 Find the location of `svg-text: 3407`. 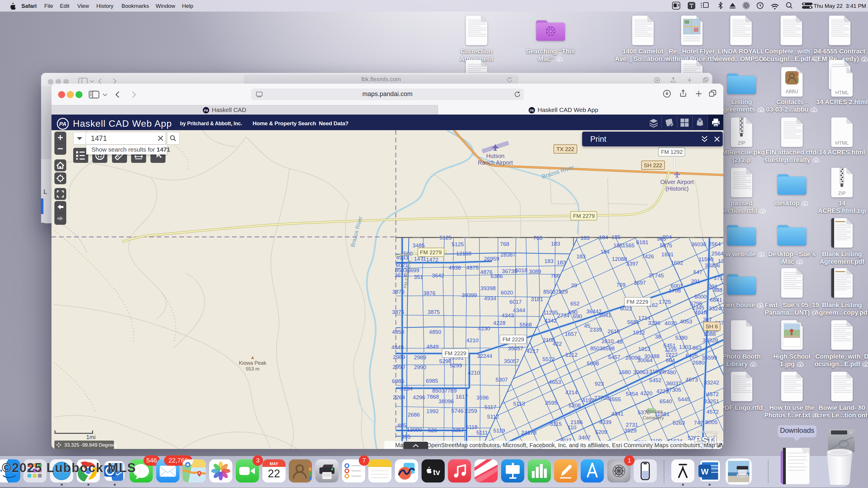

svg-text: 3407 is located at coordinates (584, 437).